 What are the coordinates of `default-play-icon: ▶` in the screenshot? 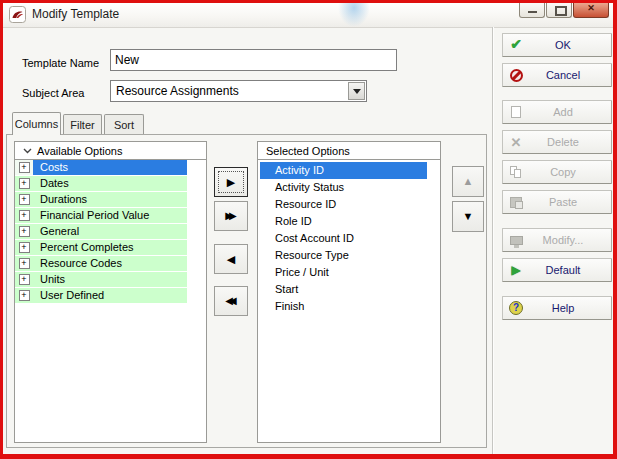 It's located at (516, 270).